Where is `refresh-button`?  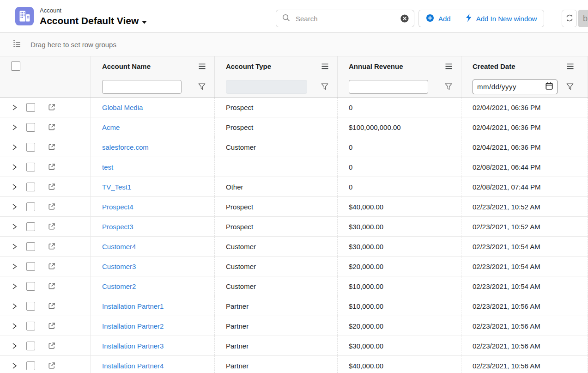 refresh-button is located at coordinates (569, 18).